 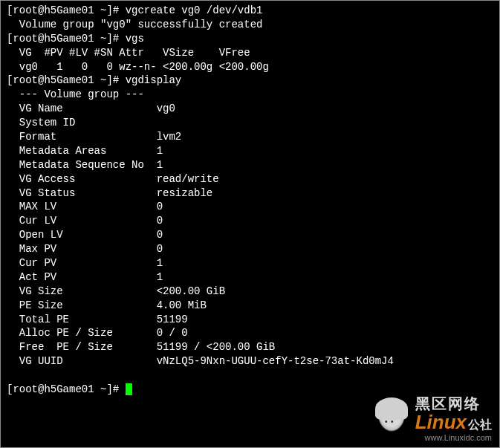 What do you see at coordinates (135, 39) in the screenshot?
I see `command-text: vgs` at bounding box center [135, 39].